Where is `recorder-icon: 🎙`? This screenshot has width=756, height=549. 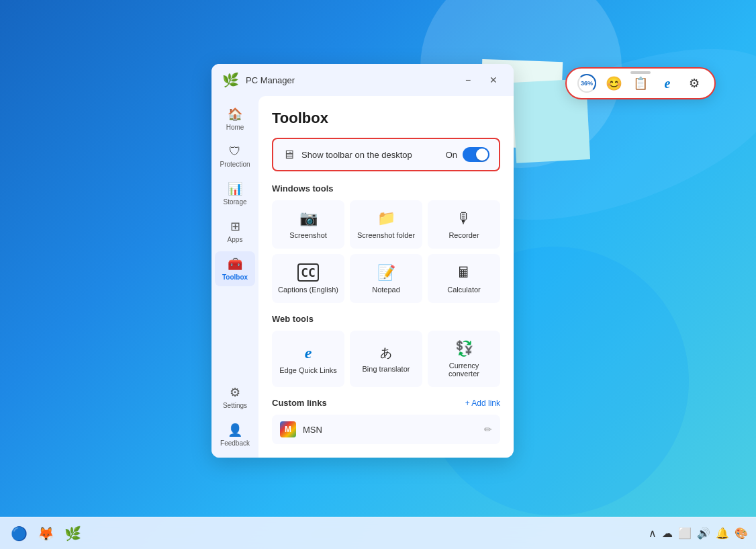 recorder-icon: 🎙 is located at coordinates (464, 218).